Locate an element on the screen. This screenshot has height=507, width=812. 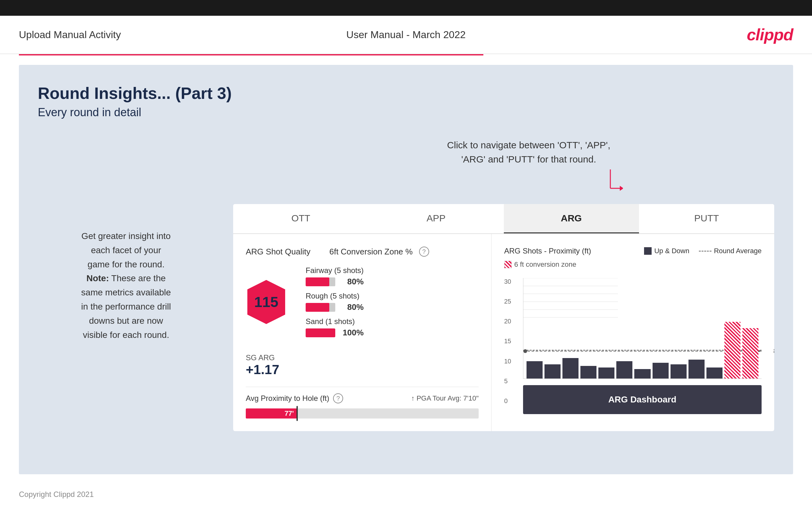
rough-bar-with-pct: 80% is located at coordinates (335, 307).